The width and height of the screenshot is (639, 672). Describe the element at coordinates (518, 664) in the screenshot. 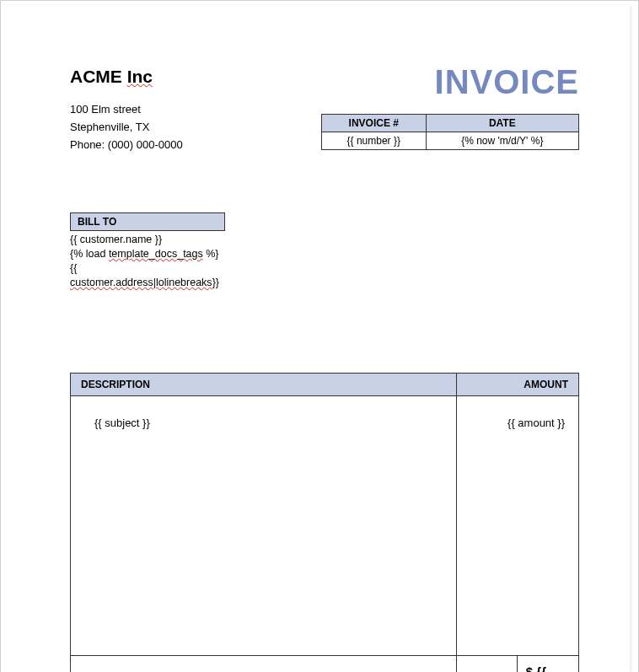

I see `footer-total-wrap: TOTAL $ {{ amount }}` at that location.